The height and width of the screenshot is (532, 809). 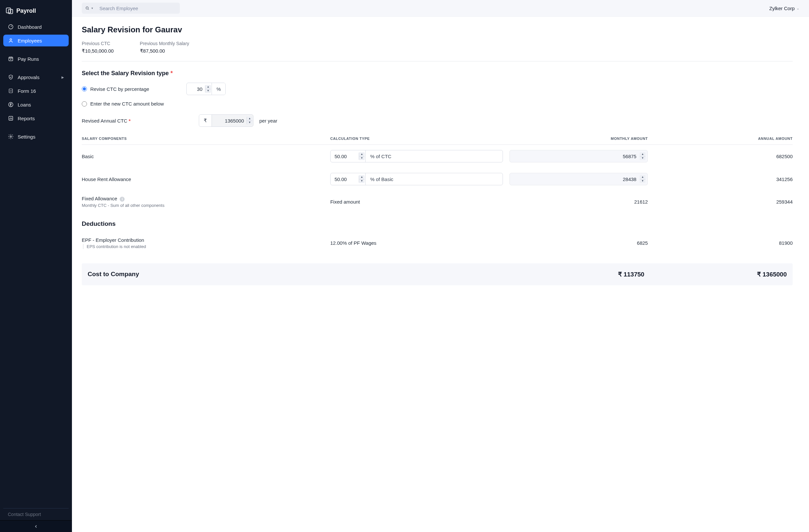 I want to click on component-subtext: Monthly CTC - Sum of all other component…, so click(x=203, y=205).